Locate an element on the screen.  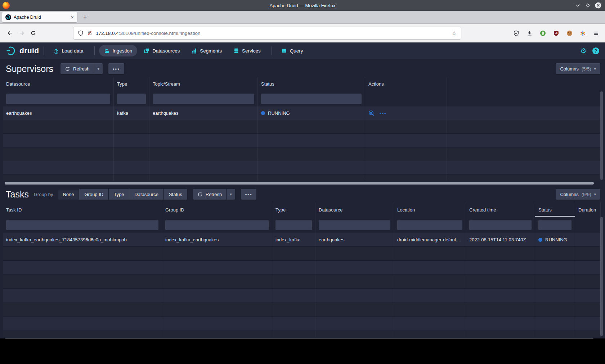
nav-divider is located at coordinates (272, 51).